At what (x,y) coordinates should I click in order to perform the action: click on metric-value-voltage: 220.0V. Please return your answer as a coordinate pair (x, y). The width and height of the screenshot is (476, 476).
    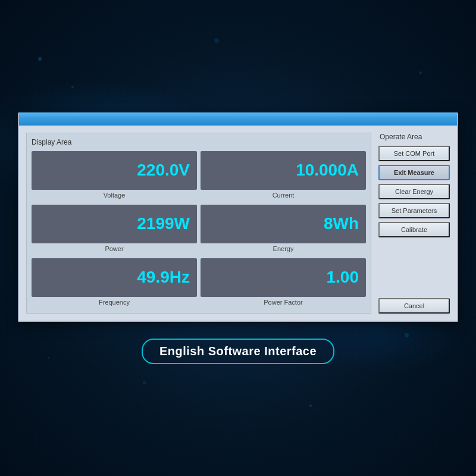
    Looking at the image, I should click on (163, 170).